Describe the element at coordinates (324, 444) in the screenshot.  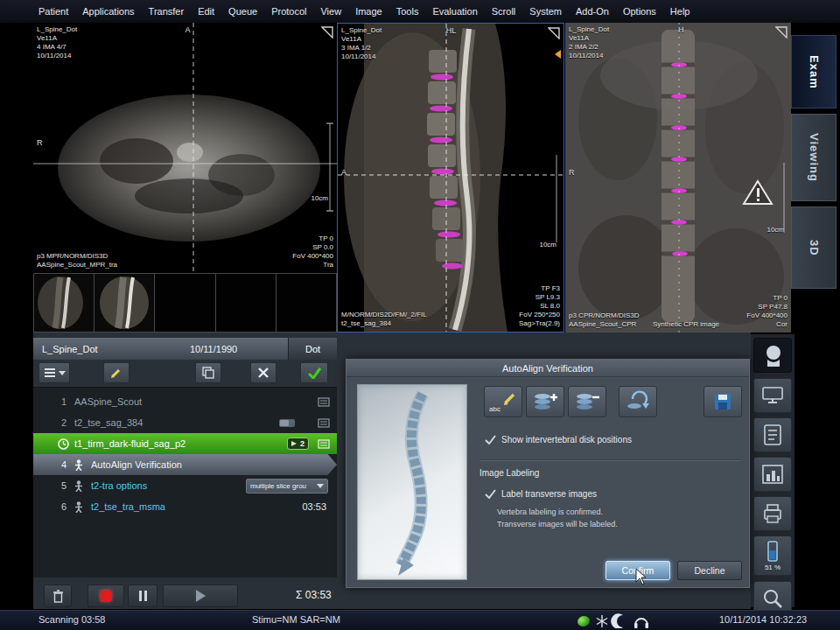
I see `image-stack-icon` at that location.